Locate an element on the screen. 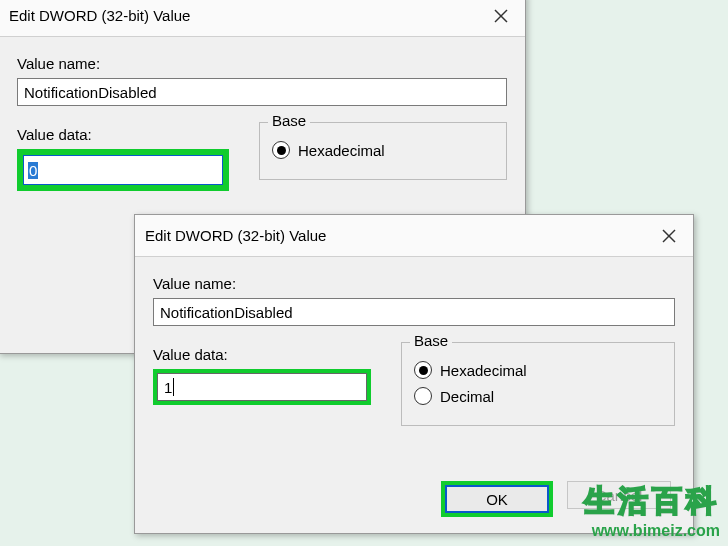 This screenshot has height=546, width=728. dialog-buttons: OK Cancel is located at coordinates (556, 499).